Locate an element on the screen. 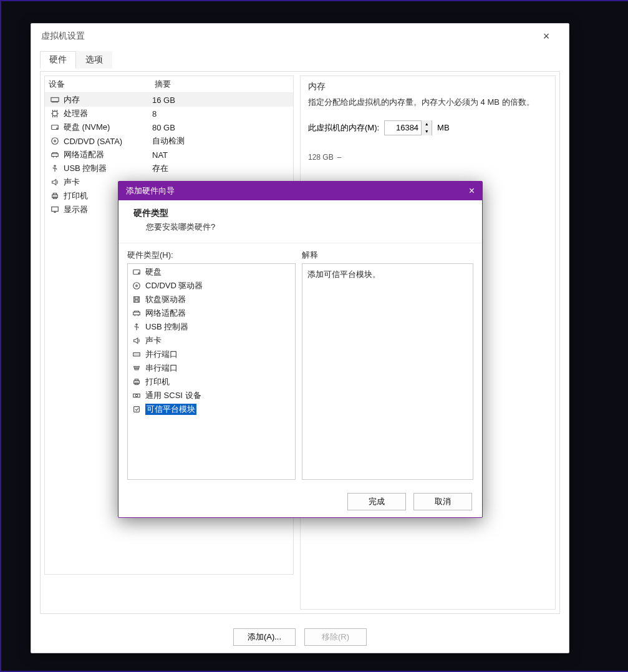 The image size is (628, 672). bottom-button-row: 添加(A)... 移除(R) is located at coordinates (300, 637).